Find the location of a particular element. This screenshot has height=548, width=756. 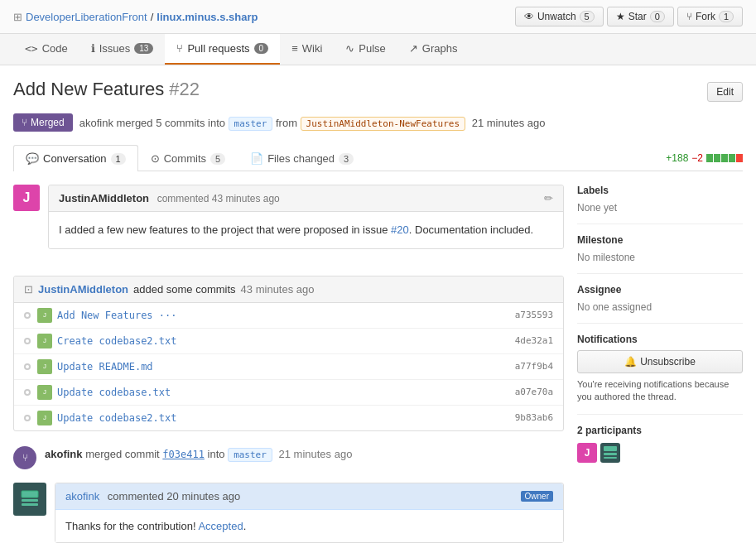

fork-icon: ⑂ is located at coordinates (689, 17).